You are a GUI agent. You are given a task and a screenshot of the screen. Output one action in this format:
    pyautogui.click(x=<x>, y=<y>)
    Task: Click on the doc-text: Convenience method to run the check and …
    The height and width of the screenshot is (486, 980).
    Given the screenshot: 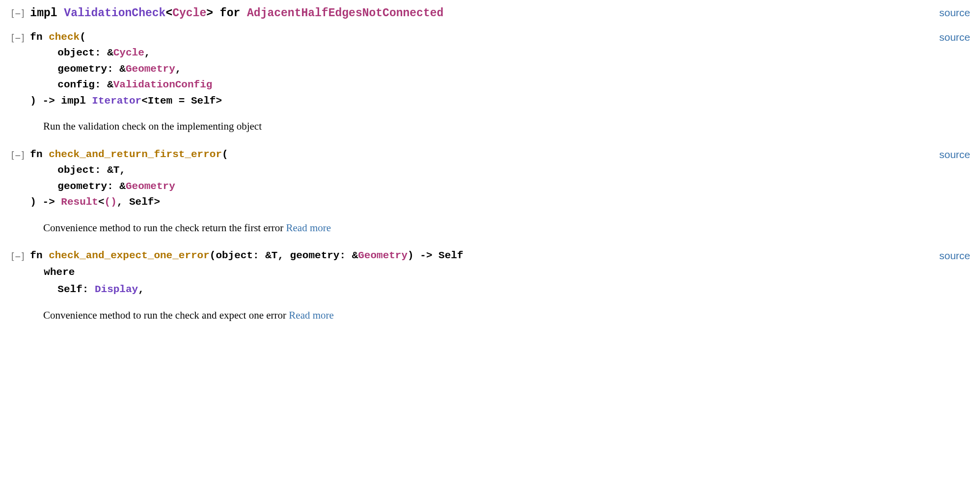 What is the action you would take?
    pyautogui.click(x=166, y=315)
    